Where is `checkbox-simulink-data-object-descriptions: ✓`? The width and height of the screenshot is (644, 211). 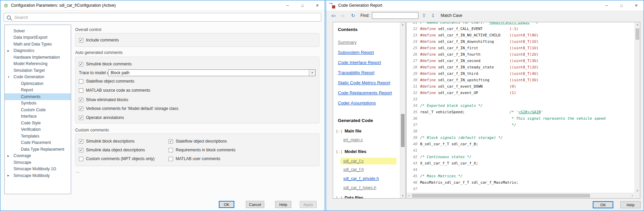
checkbox-simulink-data-object-descriptions: ✓ is located at coordinates (81, 150).